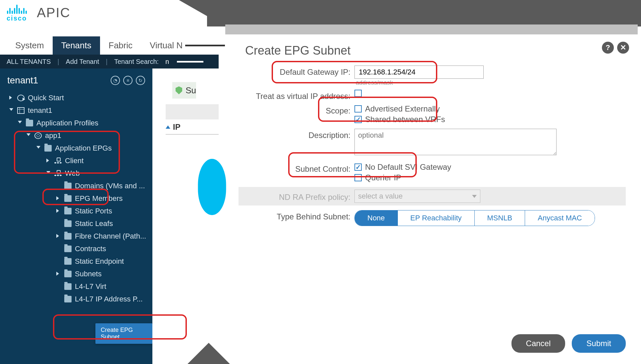 This screenshot has width=641, height=364. I want to click on querier-label: Querier IP, so click(383, 178).